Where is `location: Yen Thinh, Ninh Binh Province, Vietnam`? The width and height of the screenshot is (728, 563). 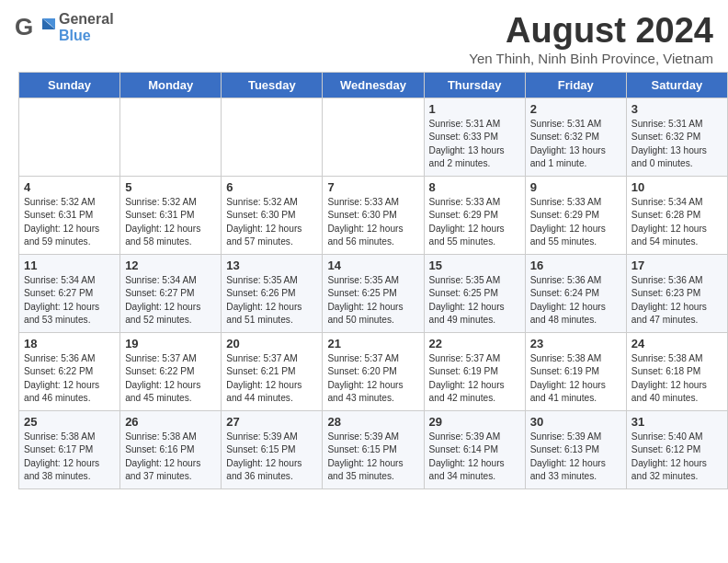
location: Yen Thinh, Ninh Binh Province, Vietnam is located at coordinates (591, 59).